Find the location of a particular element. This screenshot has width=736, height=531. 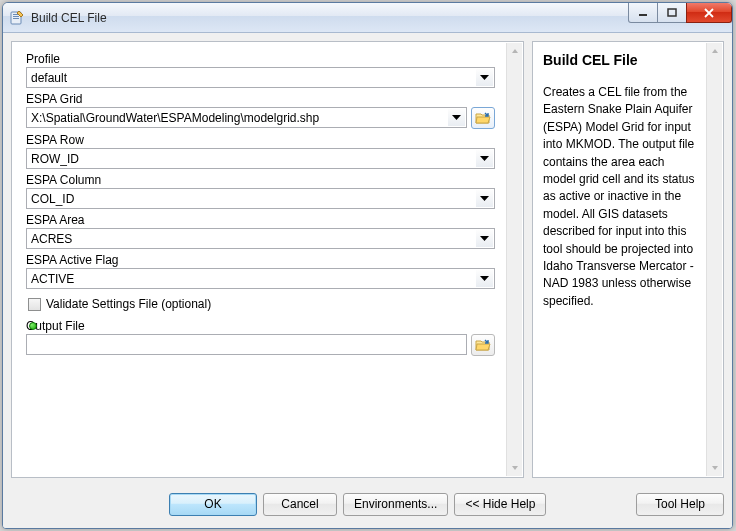

window-title: Build CEL File is located at coordinates (69, 18).